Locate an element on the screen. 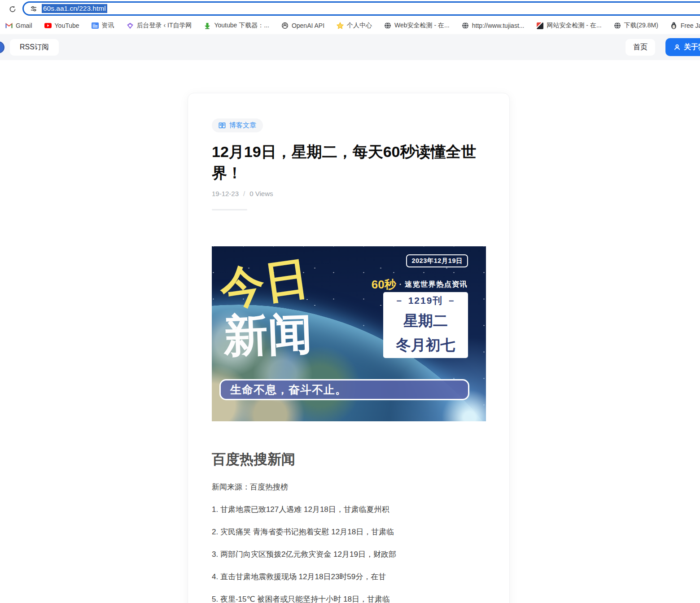 This screenshot has width=700, height=603. about-me-button: 关于我 is located at coordinates (683, 47).